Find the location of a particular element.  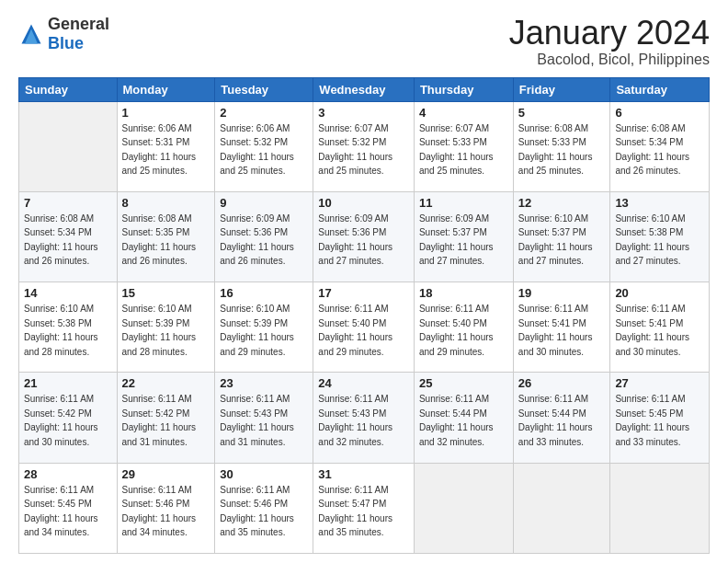

day-number: 30 is located at coordinates (264, 475).